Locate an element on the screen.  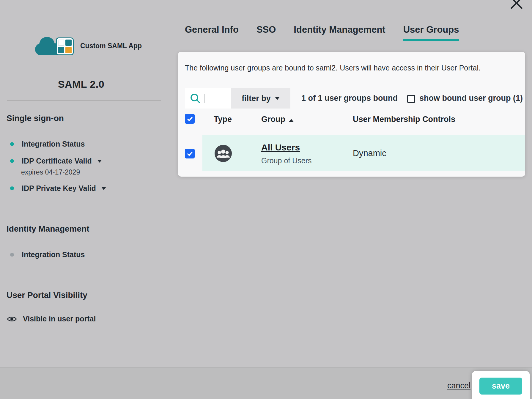
app-logo: Custom SAML App is located at coordinates (89, 46).